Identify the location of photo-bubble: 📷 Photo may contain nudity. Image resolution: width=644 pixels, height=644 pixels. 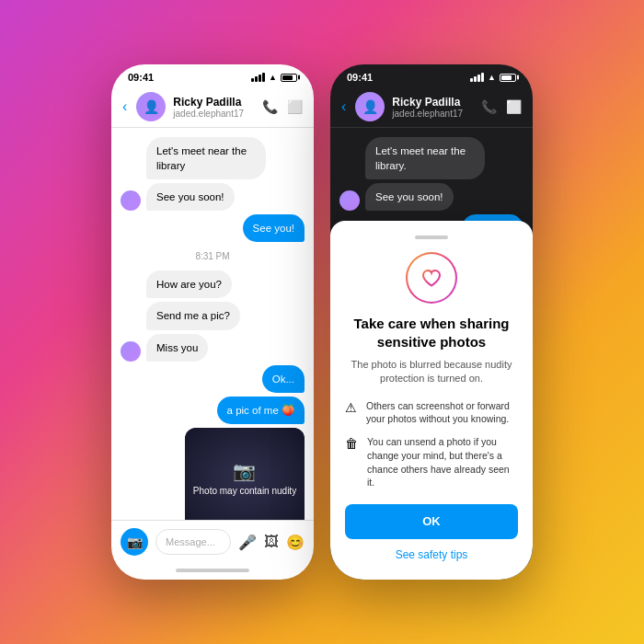
(245, 474).